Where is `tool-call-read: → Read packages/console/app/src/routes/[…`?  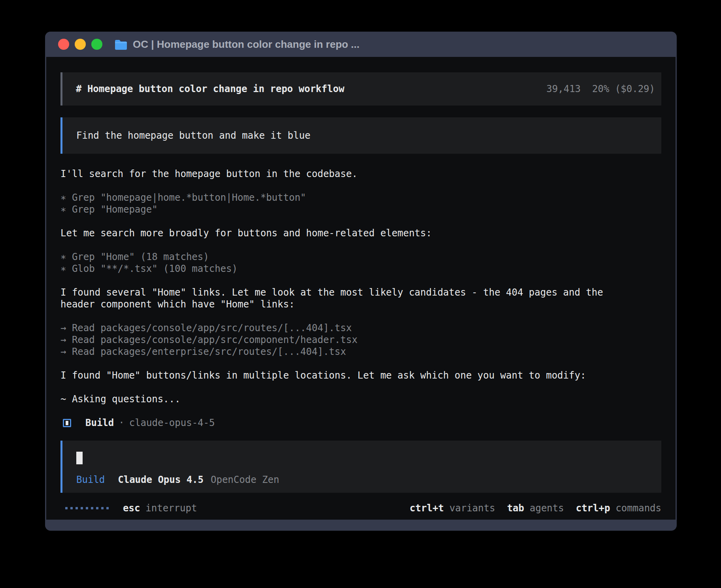 tool-call-read: → Read packages/console/app/src/routes/[… is located at coordinates (361, 328).